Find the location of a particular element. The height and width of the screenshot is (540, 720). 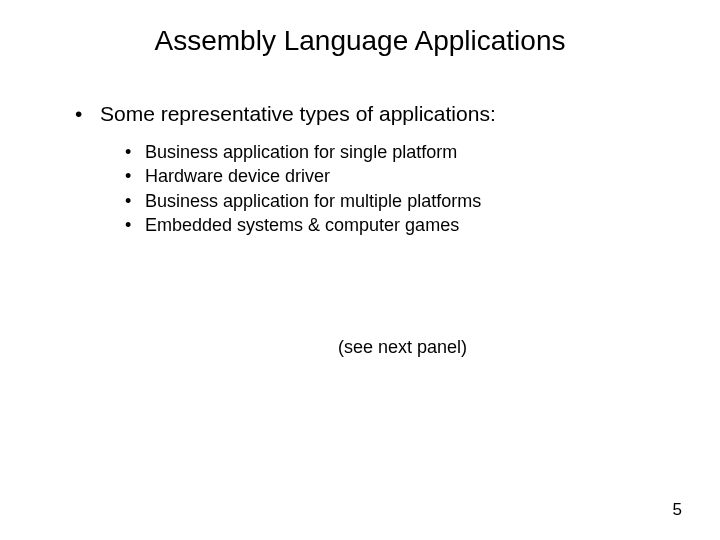

list-item: Hardware device driver is located at coordinates (422, 176).